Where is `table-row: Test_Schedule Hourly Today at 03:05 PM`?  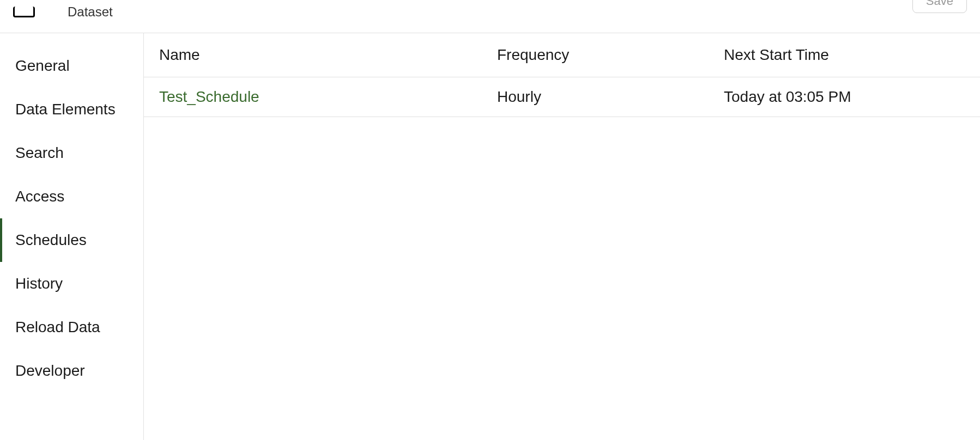
table-row: Test_Schedule Hourly Today at 03:05 PM is located at coordinates (562, 97).